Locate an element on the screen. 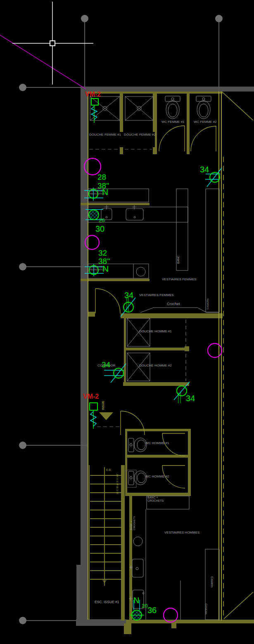  crosshair-cursor is located at coordinates (53, 43).